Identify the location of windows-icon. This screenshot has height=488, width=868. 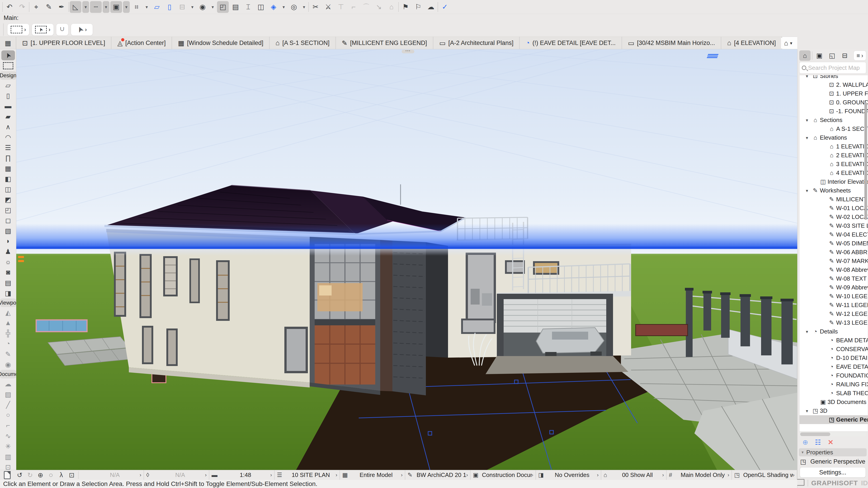
(801, 483).